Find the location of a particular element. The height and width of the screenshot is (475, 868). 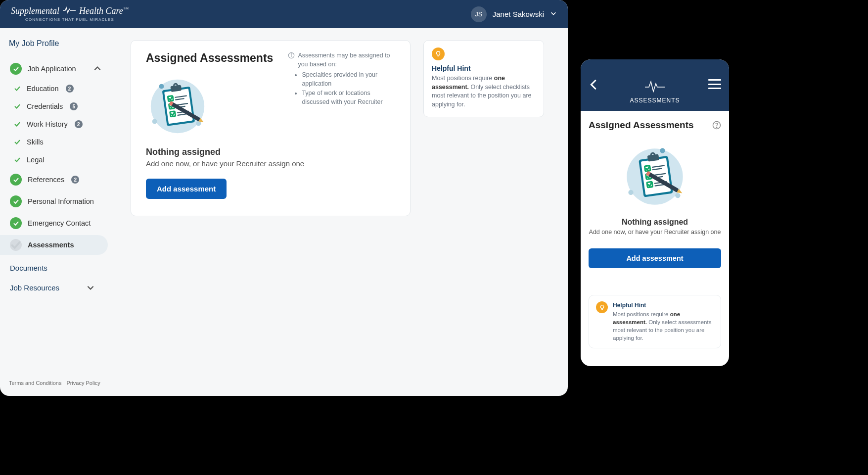

info-bullet: Type of work or locations discussed with… is located at coordinates (348, 98).